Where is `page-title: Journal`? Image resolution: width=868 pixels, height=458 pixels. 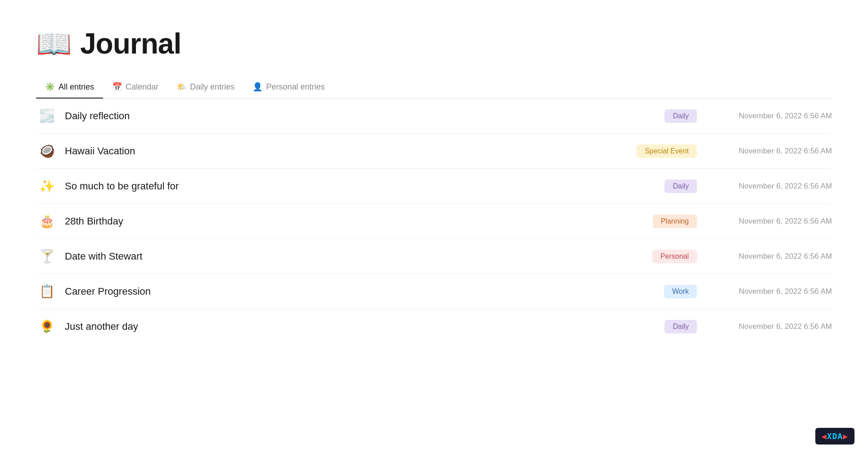
page-title: Journal is located at coordinates (131, 44).